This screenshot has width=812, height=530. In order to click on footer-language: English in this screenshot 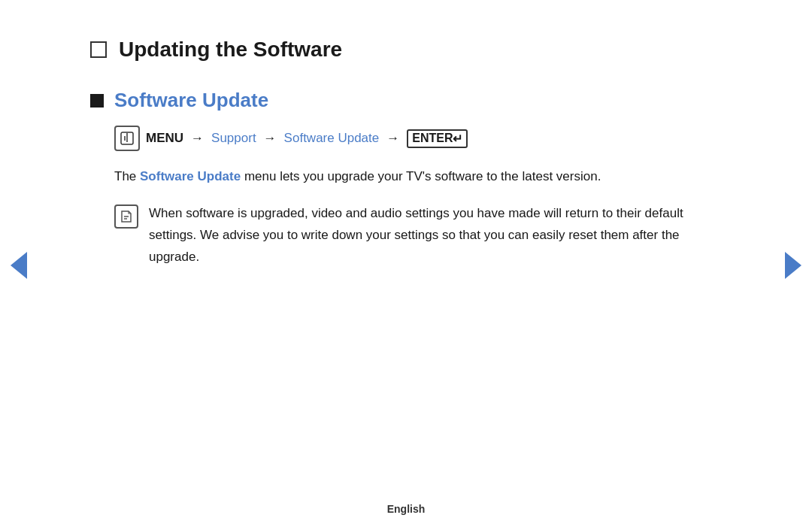, I will do `click(406, 509)`.